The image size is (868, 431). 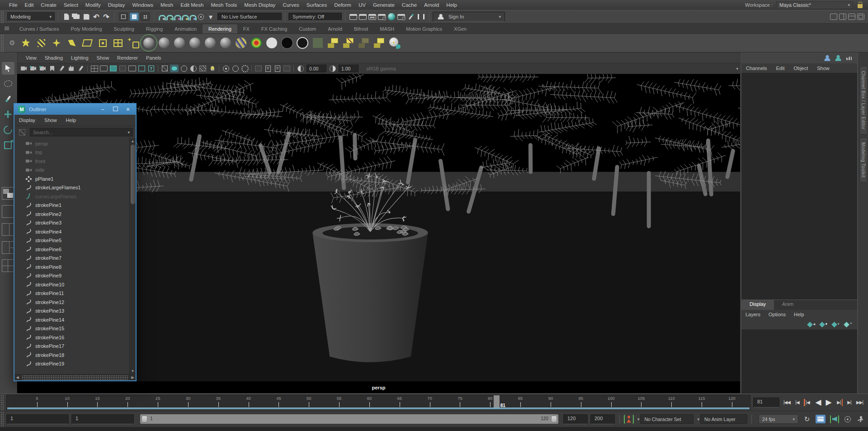 What do you see at coordinates (31, 17) in the screenshot?
I see `menu-set-selector: Modeling ▾` at bounding box center [31, 17].